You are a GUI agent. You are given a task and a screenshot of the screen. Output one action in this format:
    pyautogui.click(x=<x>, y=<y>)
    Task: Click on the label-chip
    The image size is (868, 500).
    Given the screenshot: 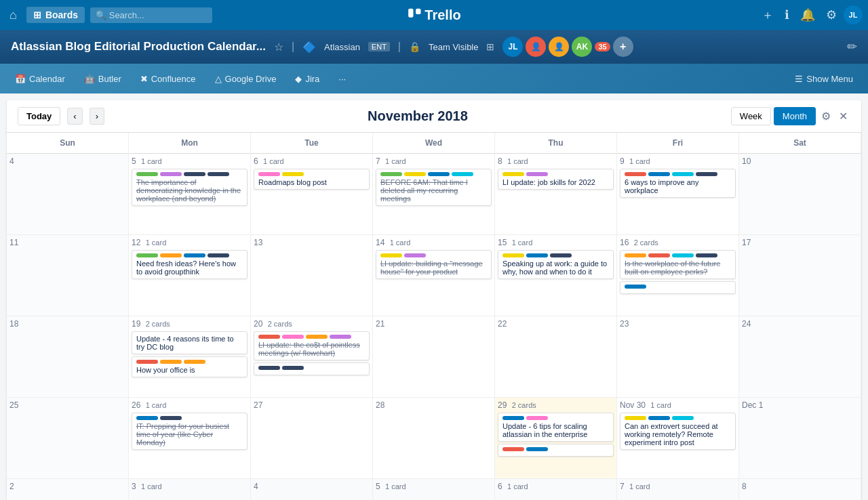 What is the action you would take?
    pyautogui.click(x=659, y=418)
    